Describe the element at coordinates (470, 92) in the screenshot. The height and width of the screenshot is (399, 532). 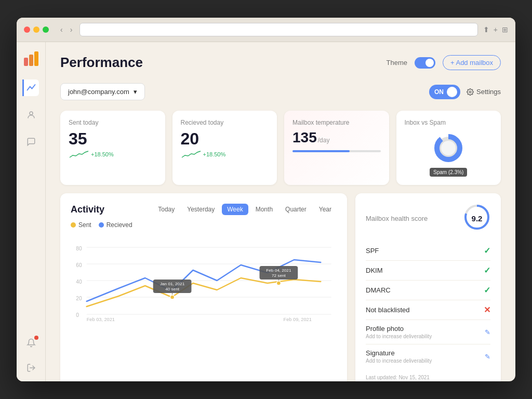
I see `gear-icon` at that location.